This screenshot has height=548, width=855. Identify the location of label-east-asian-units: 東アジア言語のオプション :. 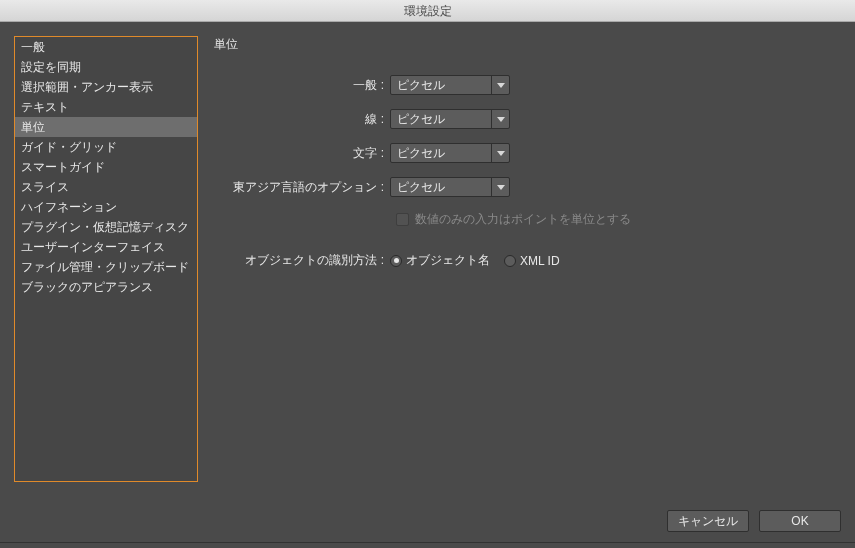
(302, 188).